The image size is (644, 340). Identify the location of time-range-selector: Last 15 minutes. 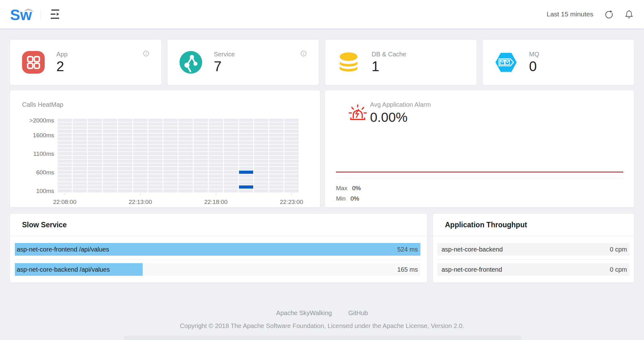
(570, 14).